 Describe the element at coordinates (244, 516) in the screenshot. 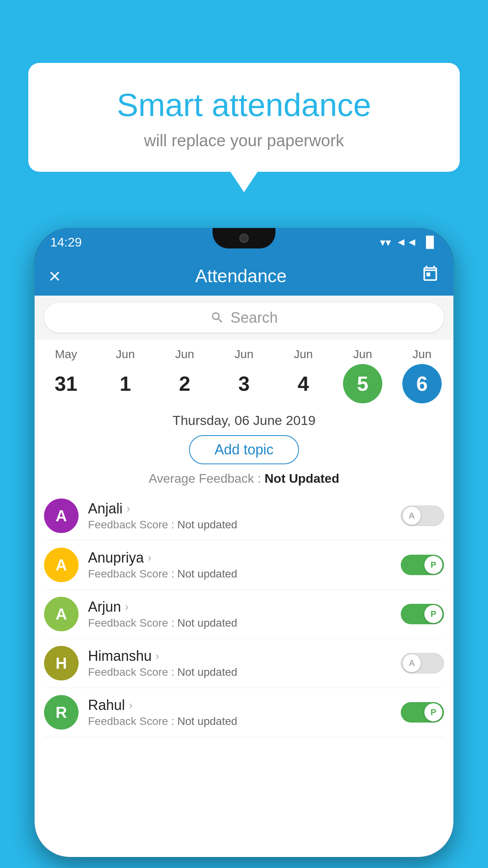

I see `student-item: AAnjali ›Feedback Score : Not updatedA` at that location.